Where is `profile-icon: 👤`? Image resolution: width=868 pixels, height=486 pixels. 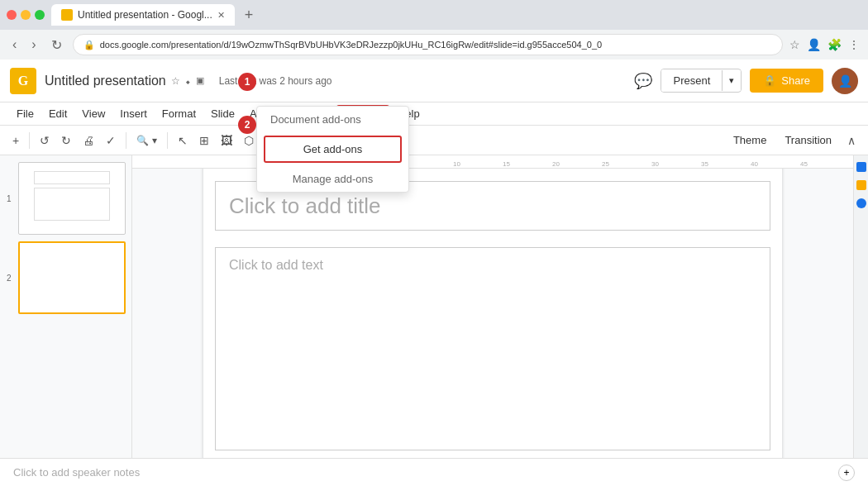 profile-icon: 👤 is located at coordinates (813, 45).